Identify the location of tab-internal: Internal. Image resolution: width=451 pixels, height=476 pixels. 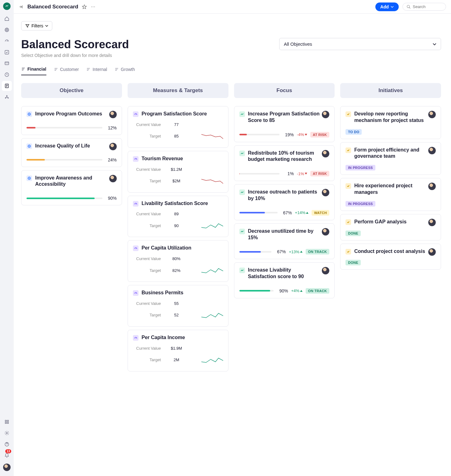
(96, 71).